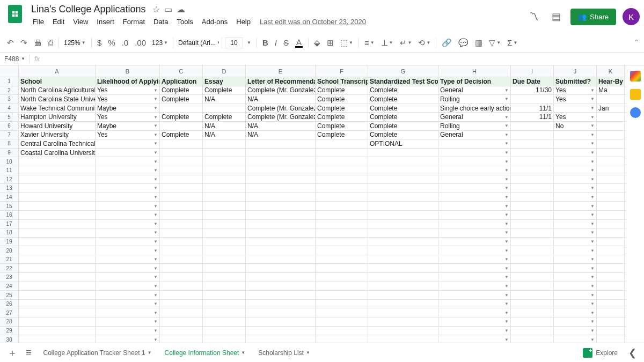 The width and height of the screenshot is (644, 362). I want to click on row-header: 22, so click(10, 268).